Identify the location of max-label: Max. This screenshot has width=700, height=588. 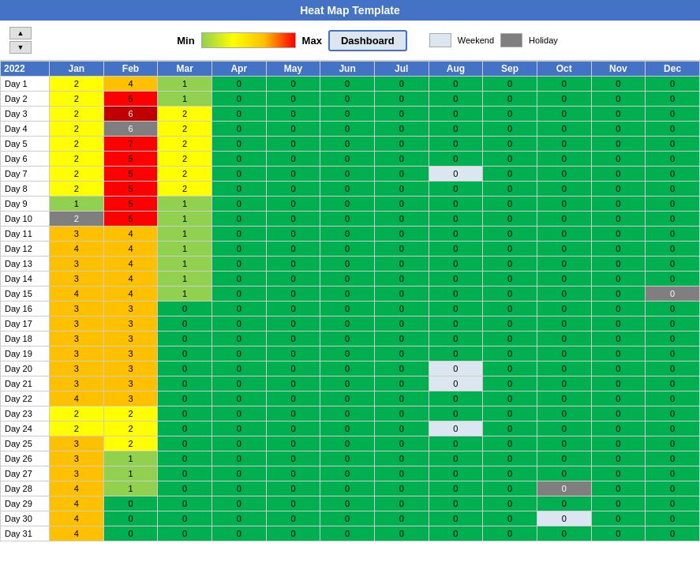
(313, 41).